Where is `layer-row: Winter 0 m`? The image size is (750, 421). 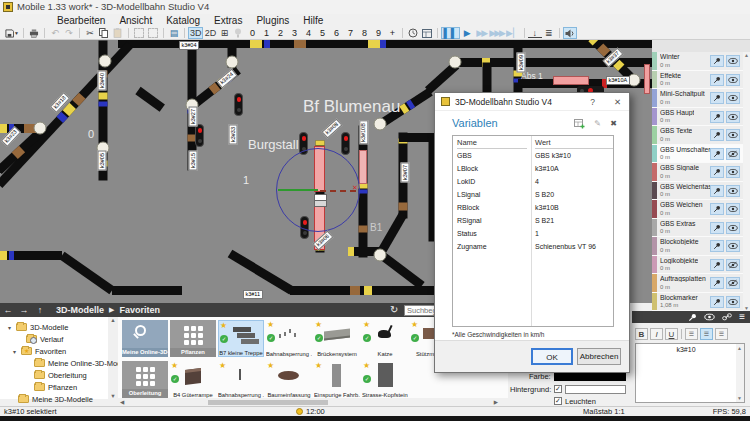 layer-row: Winter 0 m is located at coordinates (698, 62).